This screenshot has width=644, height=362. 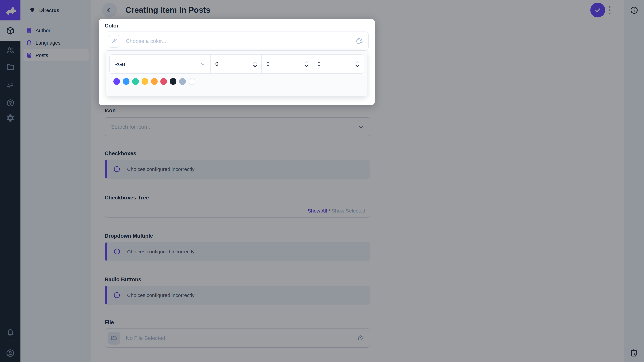 I want to click on color-mode-select: RGB, so click(x=160, y=64).